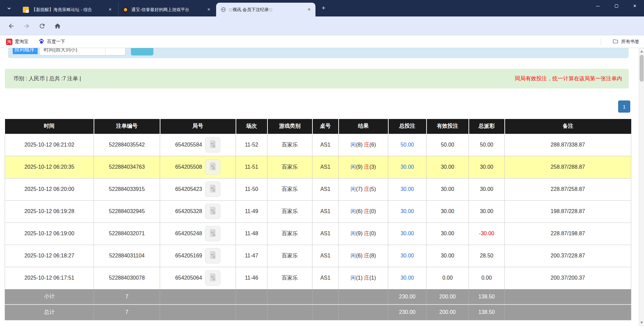 This screenshot has width=644, height=326. I want to click on cell-payout: 50.00, so click(487, 145).